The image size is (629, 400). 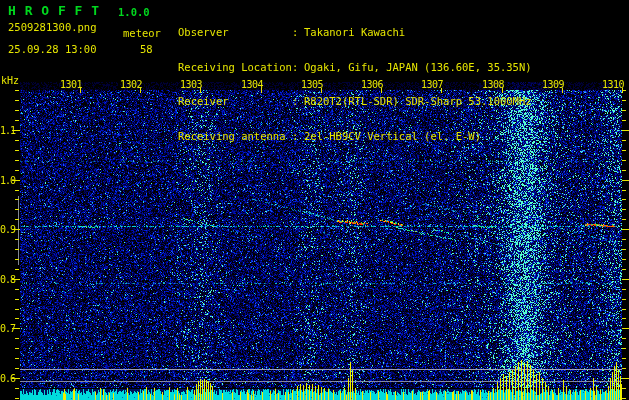 I want to click on time-label-1309: 1309, so click(x=549, y=84).